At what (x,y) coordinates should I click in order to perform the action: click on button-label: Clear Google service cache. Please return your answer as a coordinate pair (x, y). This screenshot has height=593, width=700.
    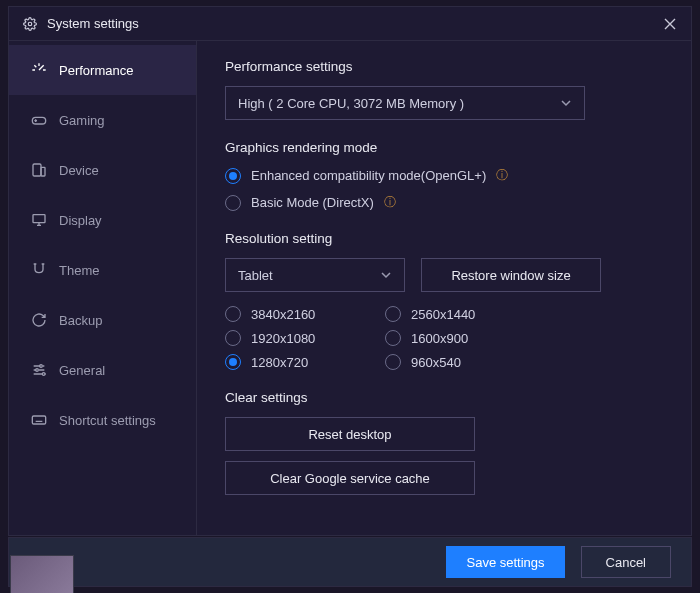
    Looking at the image, I should click on (350, 478).